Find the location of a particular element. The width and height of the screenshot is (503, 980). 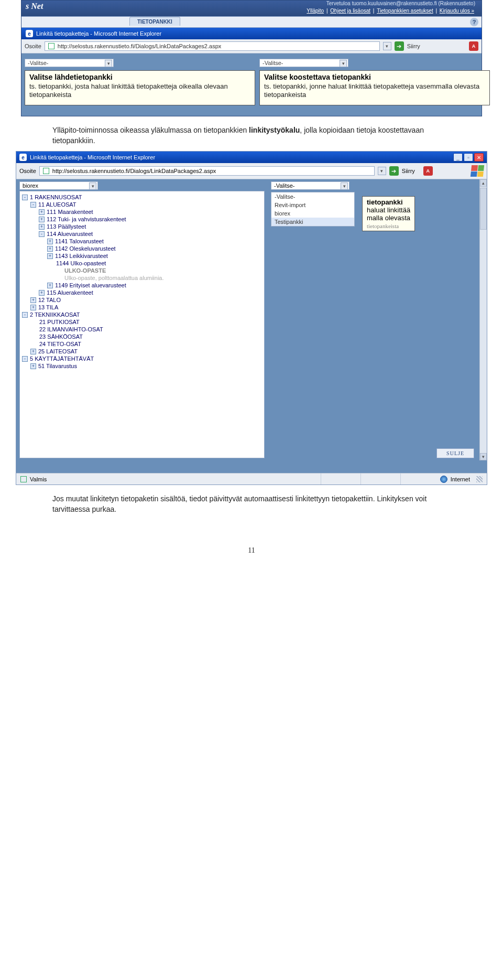

tree-item-label: 22 ILMANVAIHTO-OSAT is located at coordinates (71, 329).